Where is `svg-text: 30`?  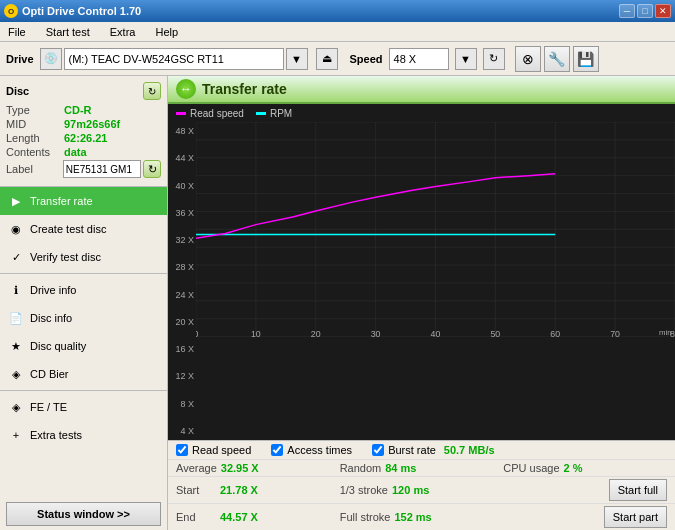
svg-text: 30 is located at coordinates (376, 333).